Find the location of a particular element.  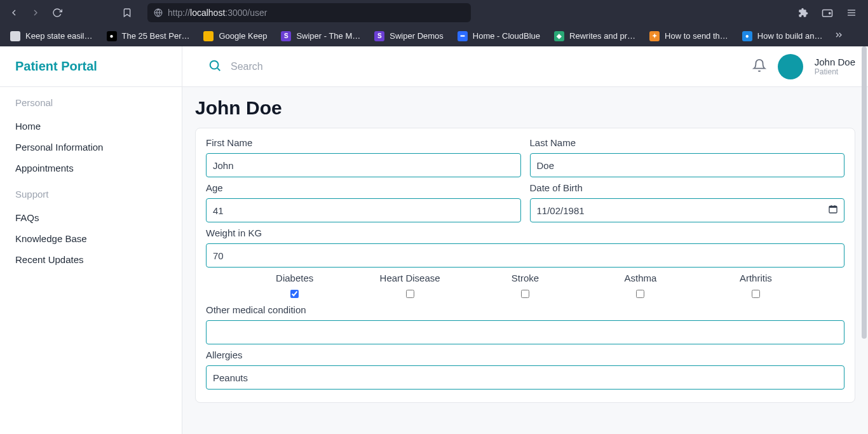

label-dob: Date of Birth is located at coordinates (688, 188).